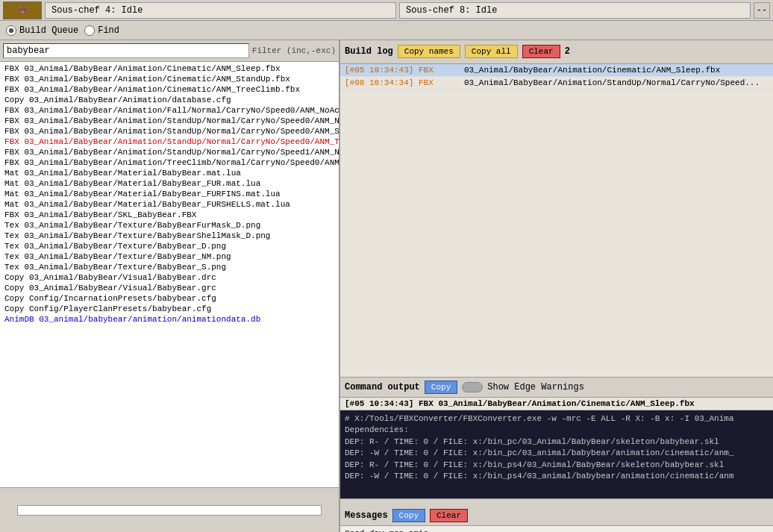  I want to click on list-item: FBX 03_Animal/BabyBear/SKL_BabyBear.FBX, so click(169, 215).